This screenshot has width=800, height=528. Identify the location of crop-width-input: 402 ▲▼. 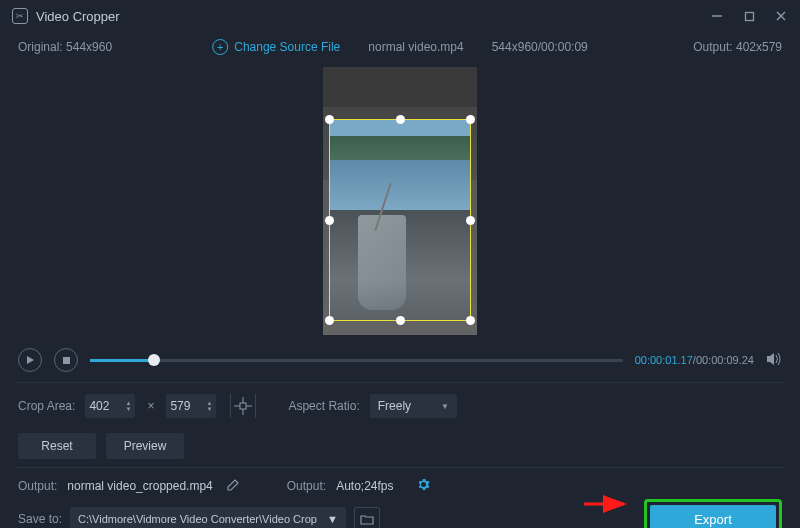
(110, 406).